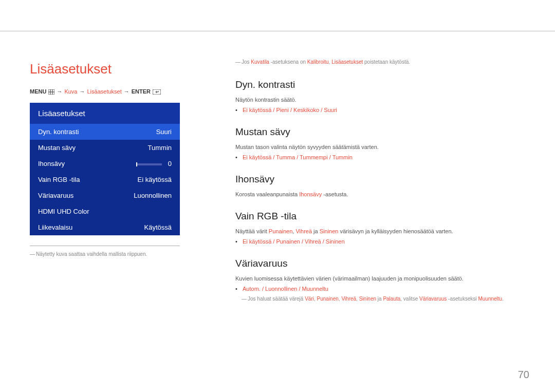  I want to click on section-title: Dyn. kontrasti, so click(380, 85).